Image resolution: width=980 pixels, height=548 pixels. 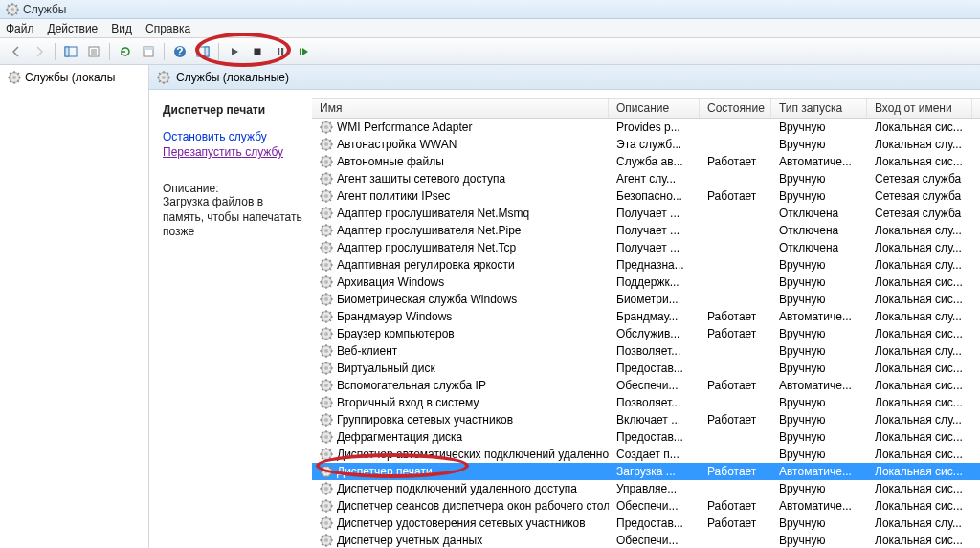 What do you see at coordinates (39, 52) in the screenshot?
I see `nav-forward-button` at bounding box center [39, 52].